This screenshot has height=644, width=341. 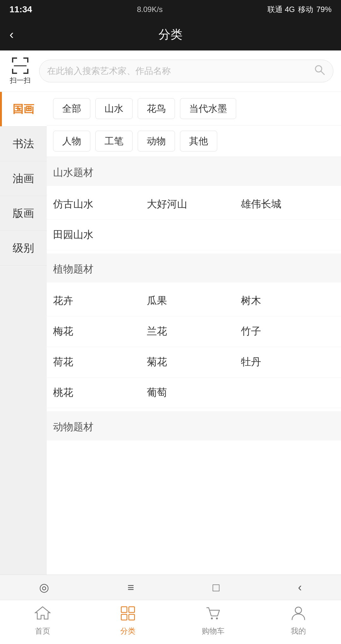 What do you see at coordinates (180, 71) in the screenshot?
I see `search-placeholder: 在此输入搜索艺术家、作品名称` at bounding box center [180, 71].